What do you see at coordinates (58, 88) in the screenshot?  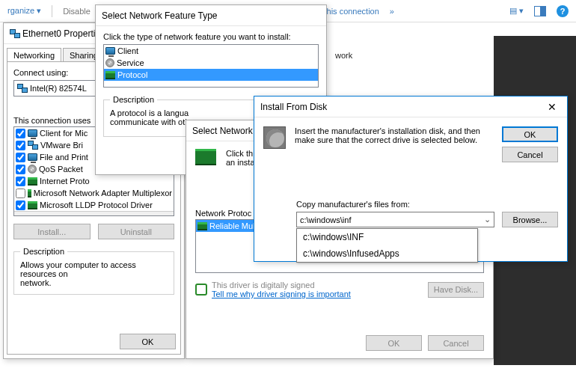 I see `adapter-name: Intel(R) 82574L` at bounding box center [58, 88].